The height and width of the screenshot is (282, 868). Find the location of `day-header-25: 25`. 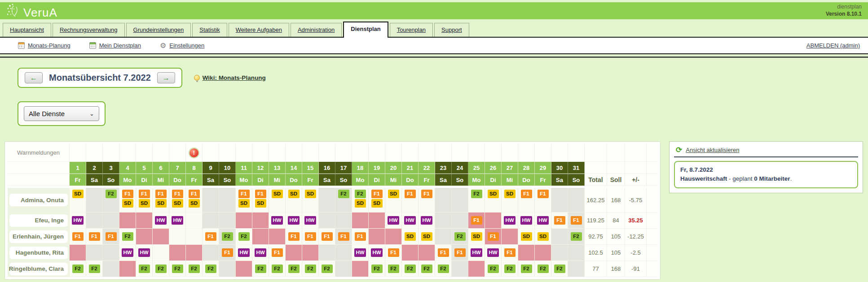

day-header-25: 25 is located at coordinates (477, 168).